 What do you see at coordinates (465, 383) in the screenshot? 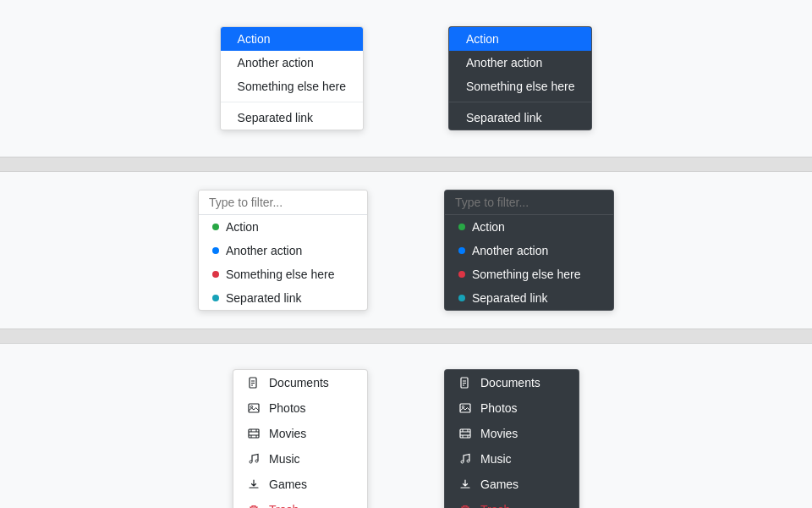
I see `file-icon-dark` at bounding box center [465, 383].